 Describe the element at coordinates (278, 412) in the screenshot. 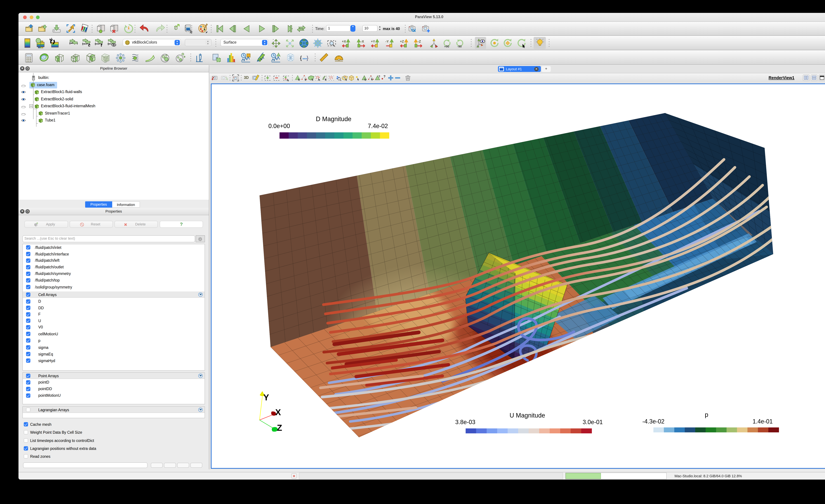

I see `svg-text: X` at that location.